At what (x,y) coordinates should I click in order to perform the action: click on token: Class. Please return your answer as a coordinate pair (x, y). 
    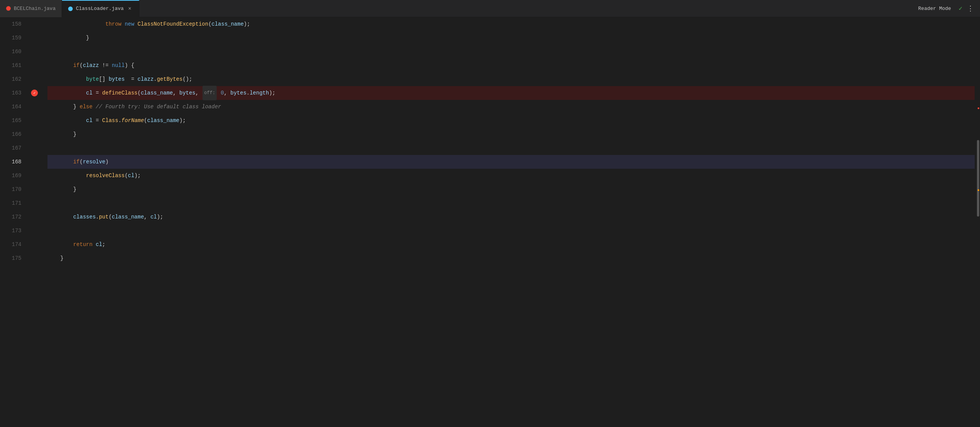
    Looking at the image, I should click on (110, 121).